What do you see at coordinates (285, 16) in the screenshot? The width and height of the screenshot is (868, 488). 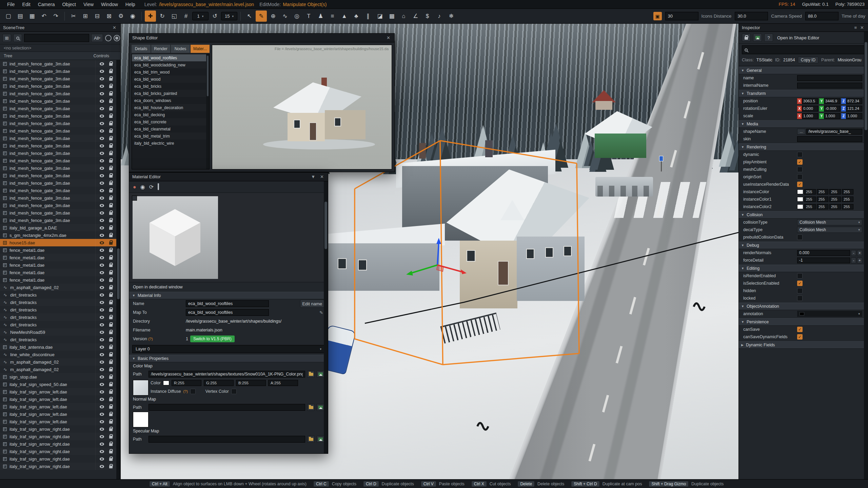 I see `spline-icon: ∿` at bounding box center [285, 16].